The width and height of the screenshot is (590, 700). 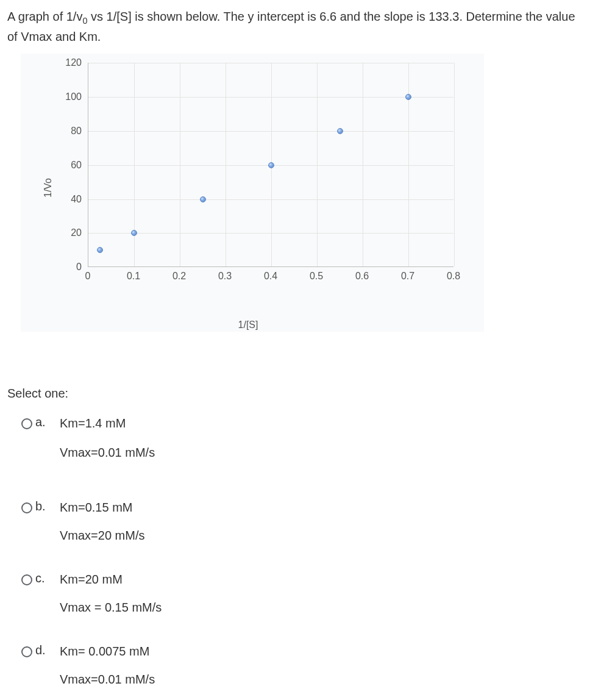 I want to click on option-d-line1: Km= 0.0075 mM, so click(x=321, y=651).